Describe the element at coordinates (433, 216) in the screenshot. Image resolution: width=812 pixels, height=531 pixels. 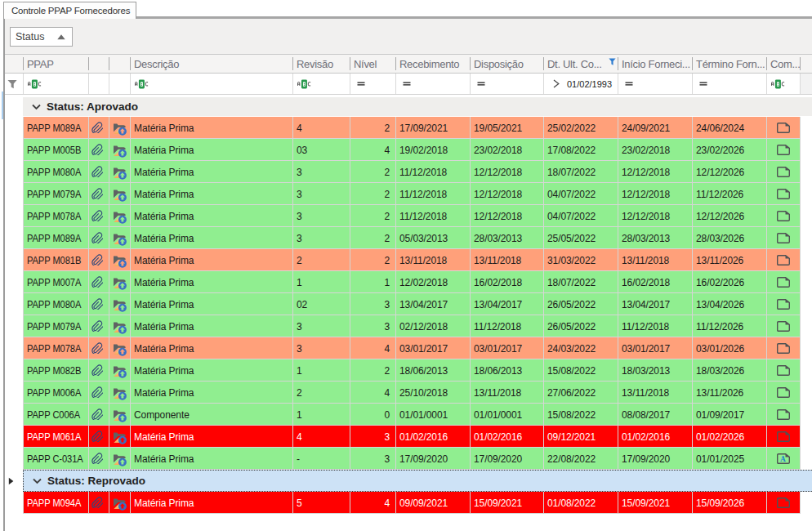
I see `cell-receb: 11/12/2018` at that location.